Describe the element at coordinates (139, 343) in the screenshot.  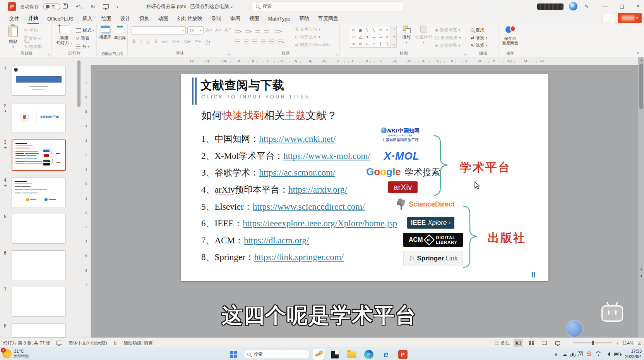
I see `accessibility-status: 辅助功能: 调查` at that location.